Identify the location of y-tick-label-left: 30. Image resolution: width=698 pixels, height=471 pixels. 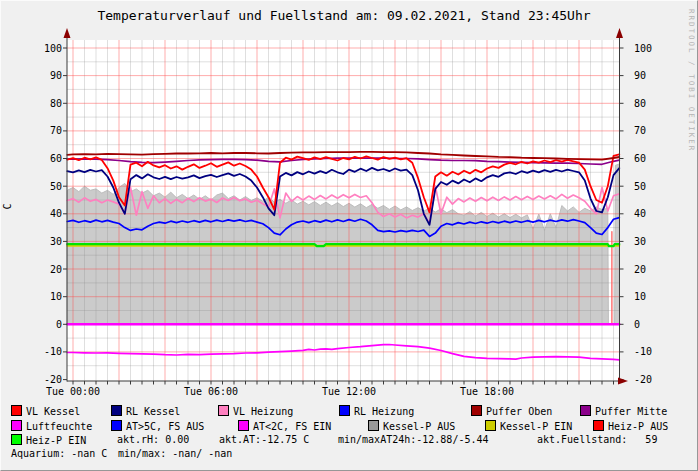
(56, 242).